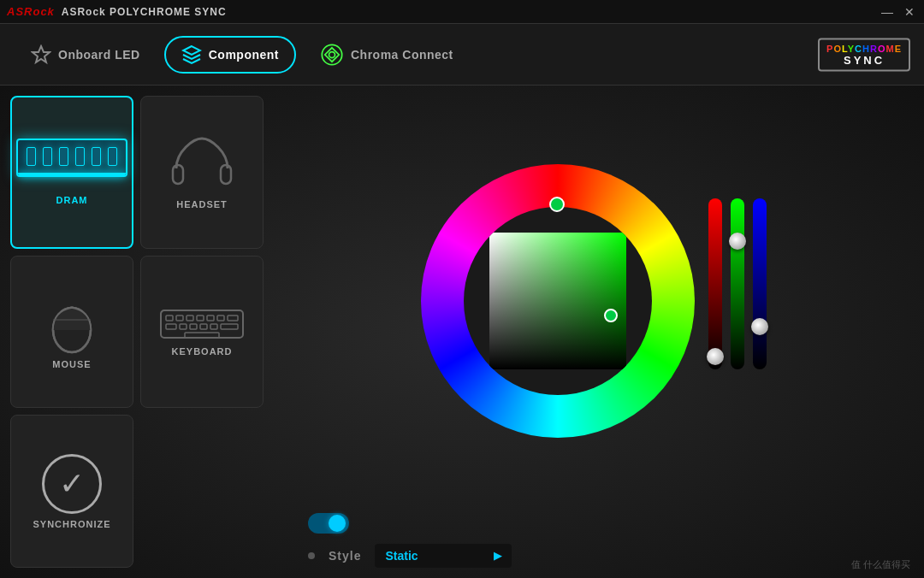 The image size is (924, 578). What do you see at coordinates (31, 12) in the screenshot?
I see `asrock-logo: ASRock` at bounding box center [31, 12].